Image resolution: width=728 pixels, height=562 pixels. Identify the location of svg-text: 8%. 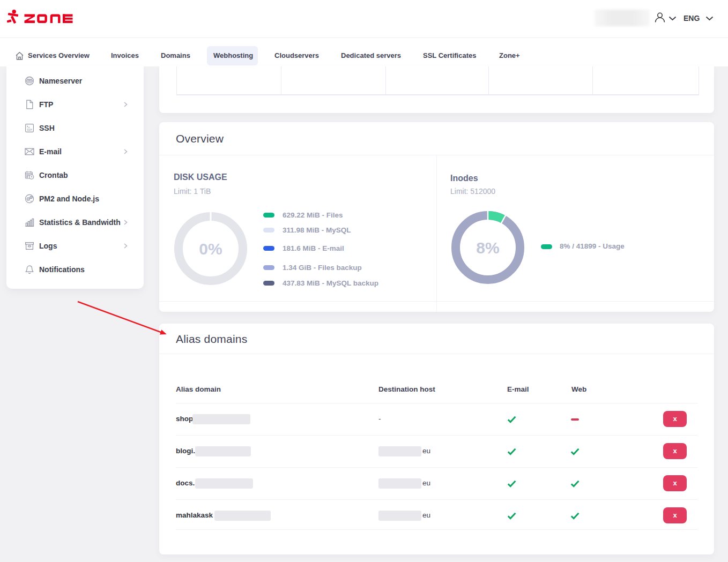
(488, 248).